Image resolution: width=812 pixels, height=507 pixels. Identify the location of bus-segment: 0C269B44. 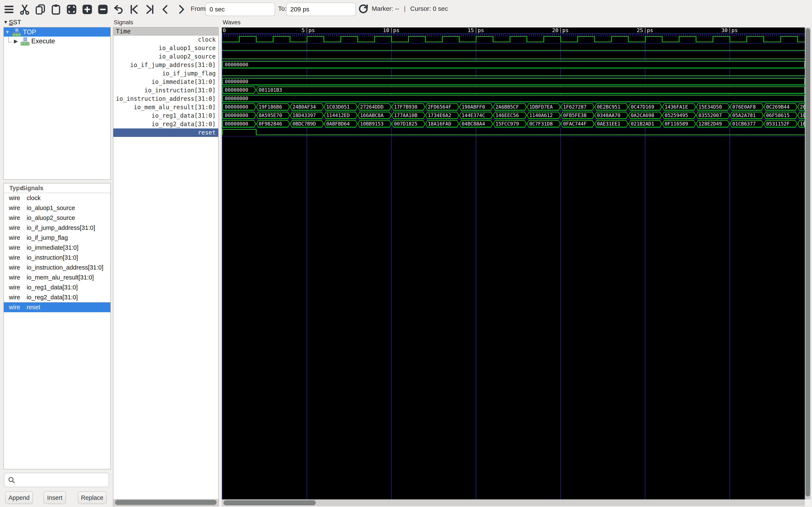
(780, 107).